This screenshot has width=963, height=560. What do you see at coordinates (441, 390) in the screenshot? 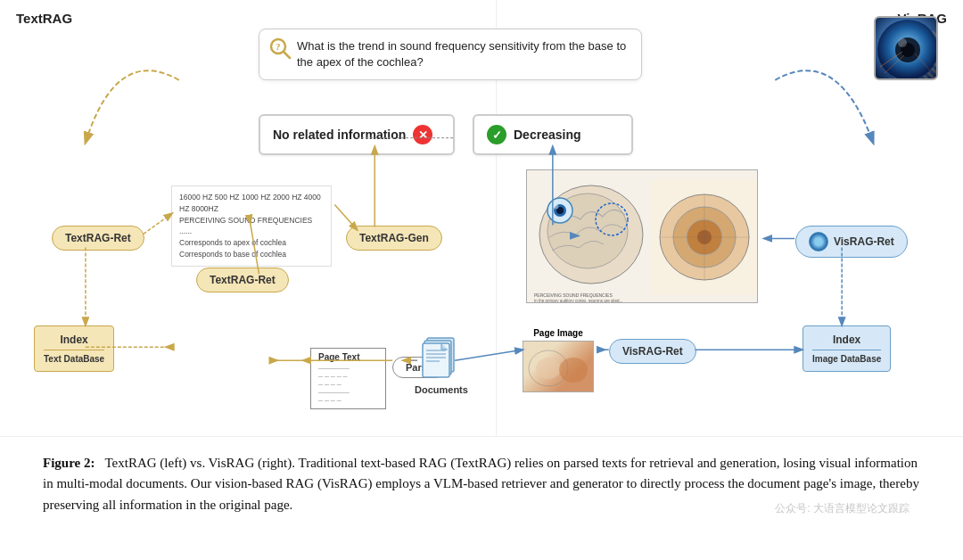
I see `documents-label: Documents` at bounding box center [441, 390].